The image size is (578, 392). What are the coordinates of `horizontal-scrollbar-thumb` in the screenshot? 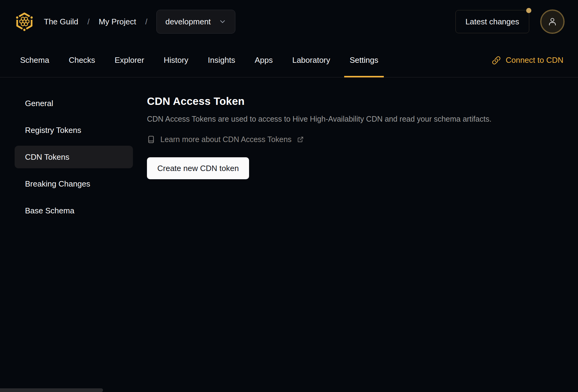 It's located at (52, 390).